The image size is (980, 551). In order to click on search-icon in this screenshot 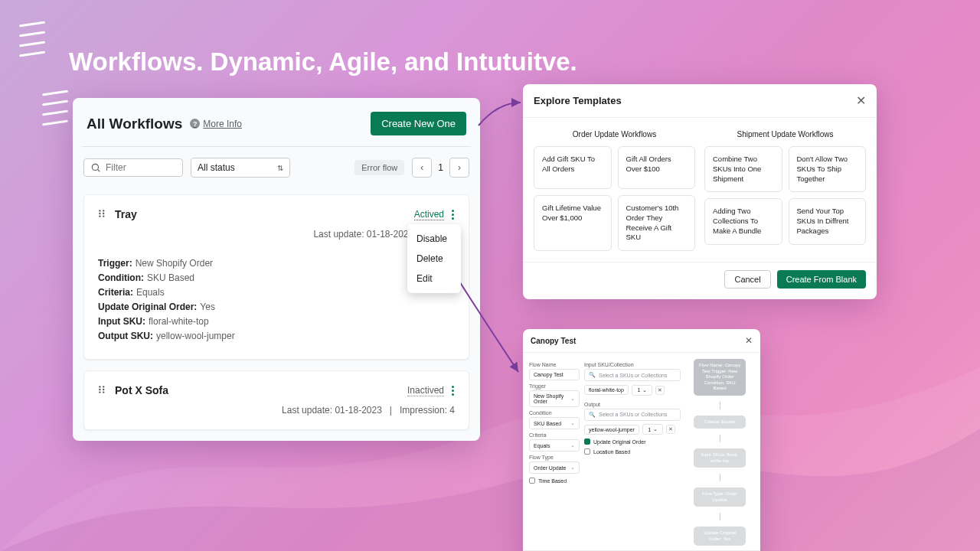, I will do `click(96, 168)`.